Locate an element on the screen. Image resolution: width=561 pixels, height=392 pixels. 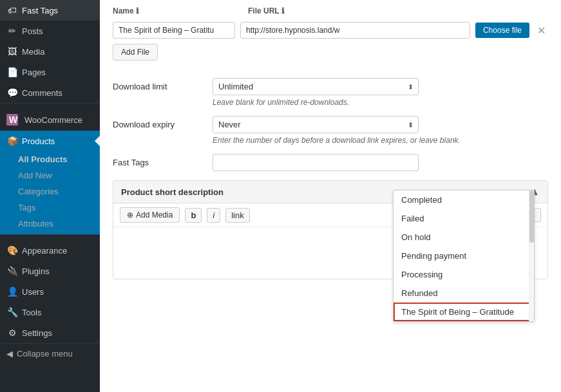
users-icon: 👤 is located at coordinates (12, 292).